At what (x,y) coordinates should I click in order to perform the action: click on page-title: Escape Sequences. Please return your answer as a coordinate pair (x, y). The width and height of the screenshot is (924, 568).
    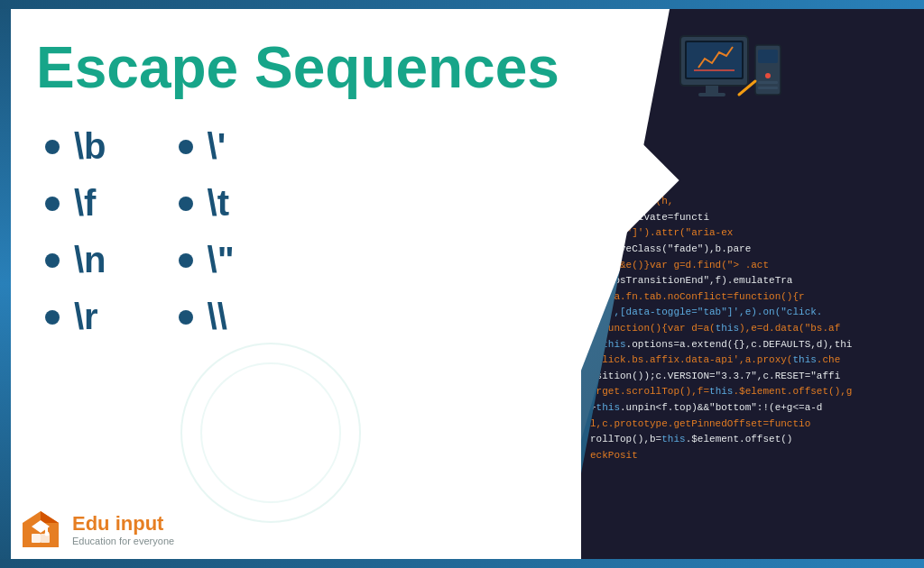
    Looking at the image, I should click on (334, 68).